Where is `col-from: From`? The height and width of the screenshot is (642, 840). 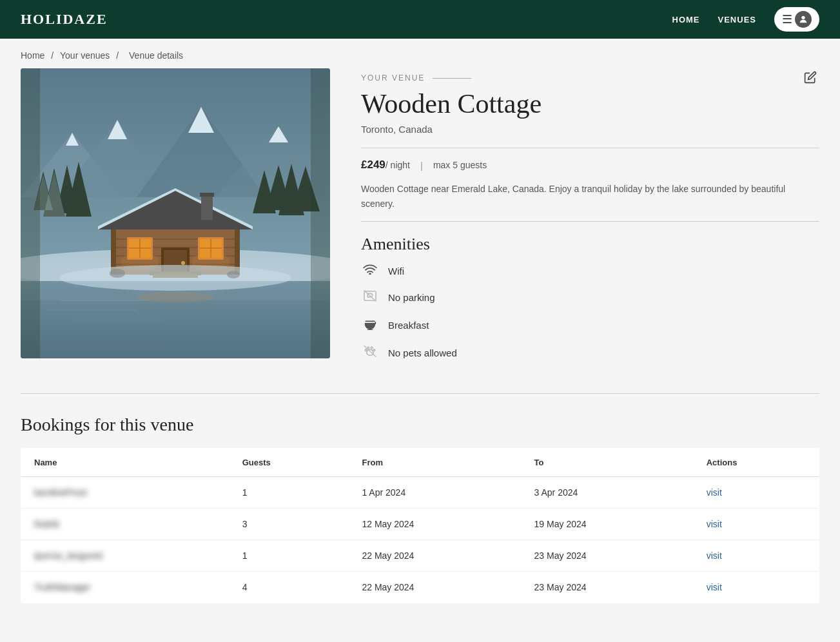 col-from: From is located at coordinates (435, 462).